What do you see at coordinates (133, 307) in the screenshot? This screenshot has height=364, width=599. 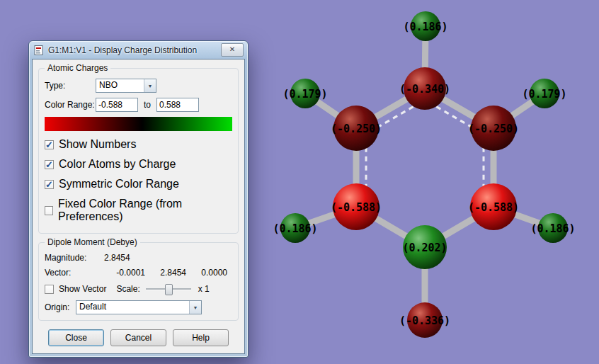 I see `origin-select-value: Default` at bounding box center [133, 307].